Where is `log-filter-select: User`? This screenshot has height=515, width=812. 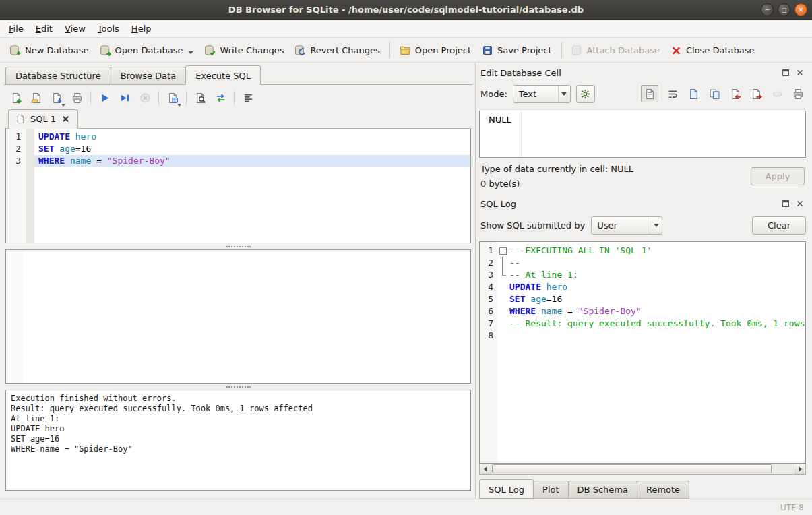 log-filter-select: User is located at coordinates (627, 225).